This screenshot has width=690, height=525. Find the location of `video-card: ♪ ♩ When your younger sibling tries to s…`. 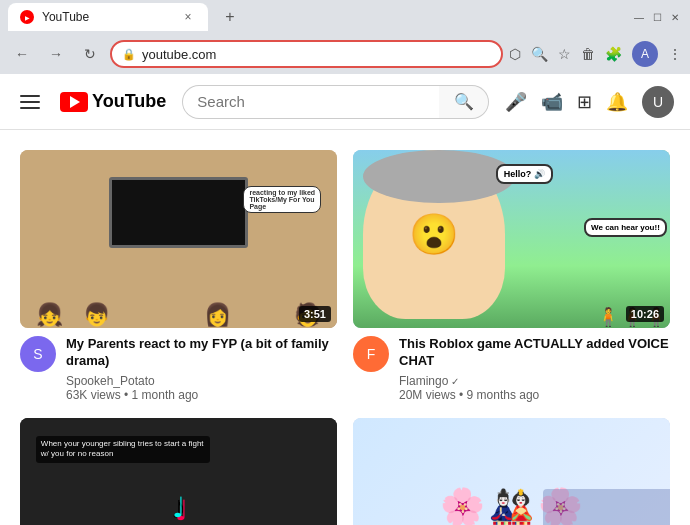

video-card: ♪ ♩ When your younger sibling tries to s… is located at coordinates (178, 472).